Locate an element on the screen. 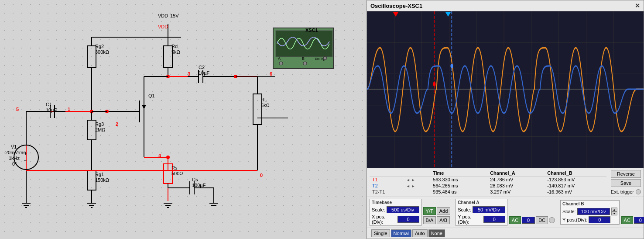 The height and width of the screenshot is (239, 644). ba-ab-buttons: B/A A/B is located at coordinates (437, 220).